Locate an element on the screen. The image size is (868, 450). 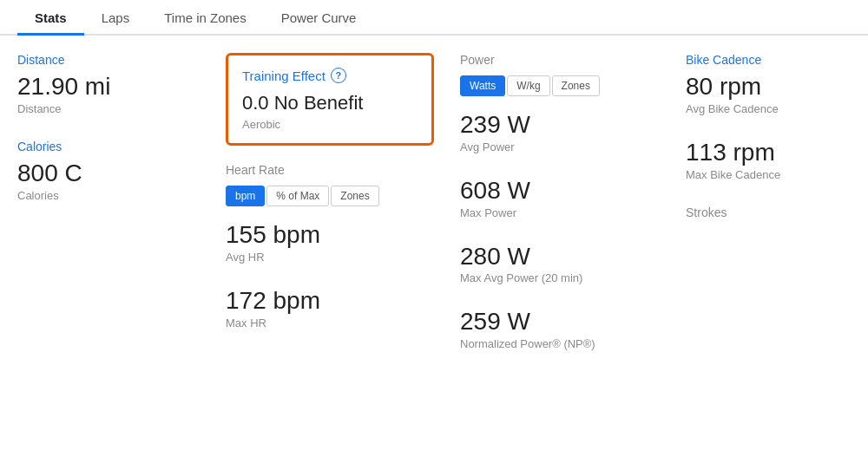
training-effect-help-icon: ? is located at coordinates (339, 75).